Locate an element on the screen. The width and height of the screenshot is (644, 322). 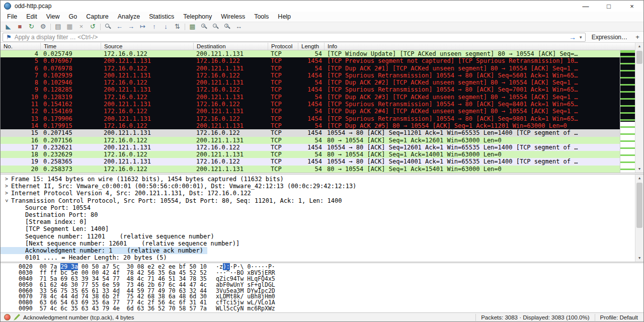
go-back-icon: ← is located at coordinates (120, 27).